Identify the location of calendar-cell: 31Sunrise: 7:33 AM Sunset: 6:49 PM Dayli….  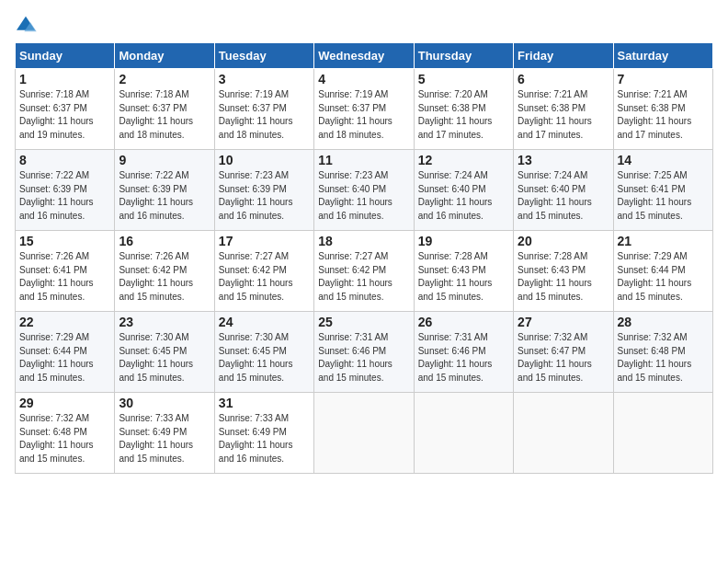
(264, 433).